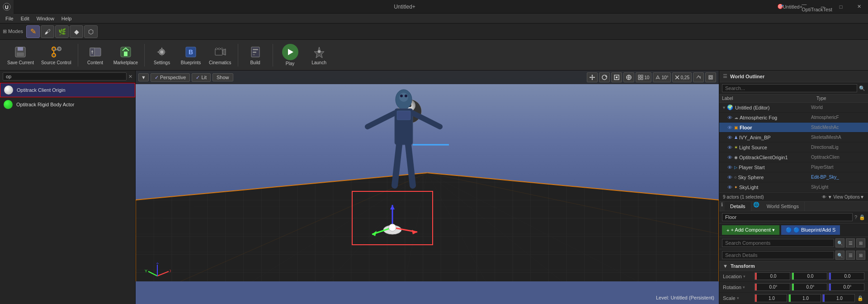  I want to click on actors-count: 9 actors (1 selected), so click(743, 197).